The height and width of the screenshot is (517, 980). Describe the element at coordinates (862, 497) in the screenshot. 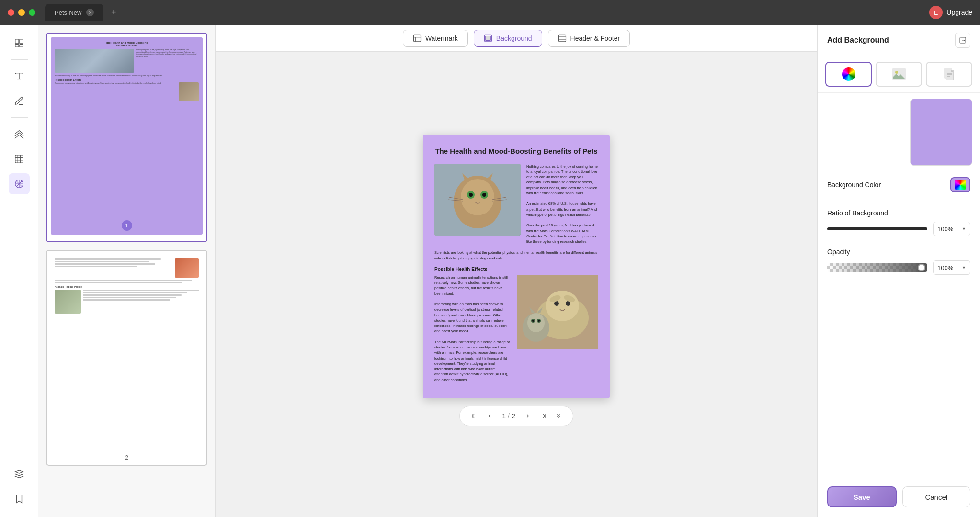

I see `save-button: Save` at that location.